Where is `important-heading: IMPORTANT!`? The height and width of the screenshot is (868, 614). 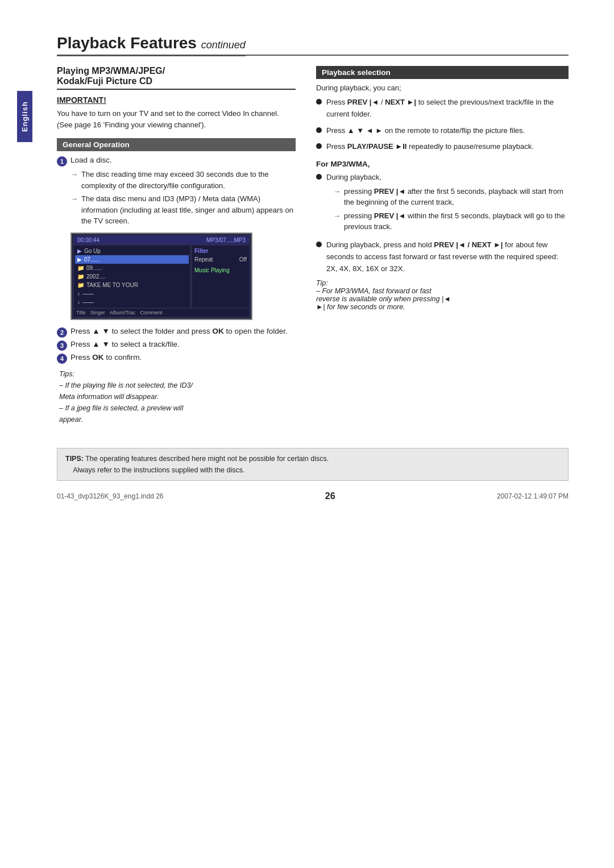 important-heading: IMPORTANT! is located at coordinates (176, 100).